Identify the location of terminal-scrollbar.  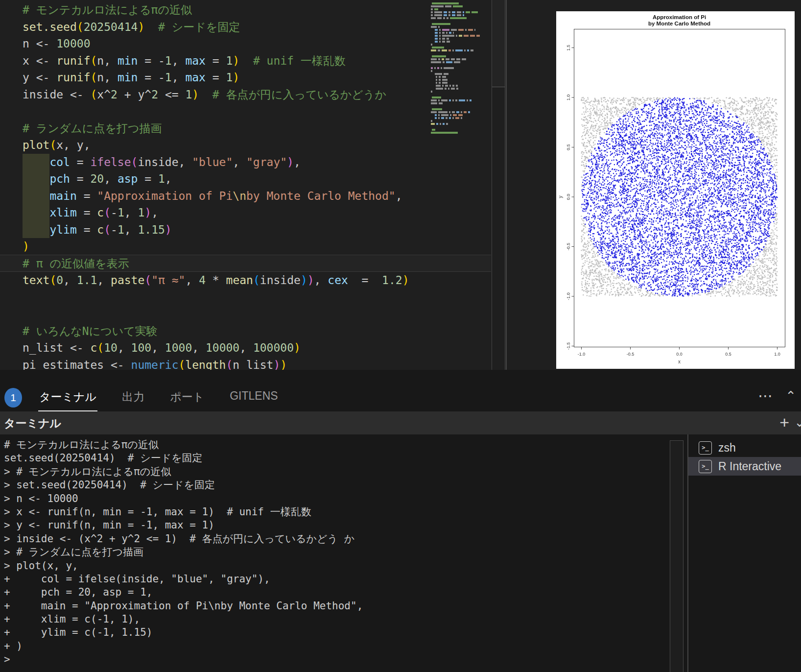
(677, 553).